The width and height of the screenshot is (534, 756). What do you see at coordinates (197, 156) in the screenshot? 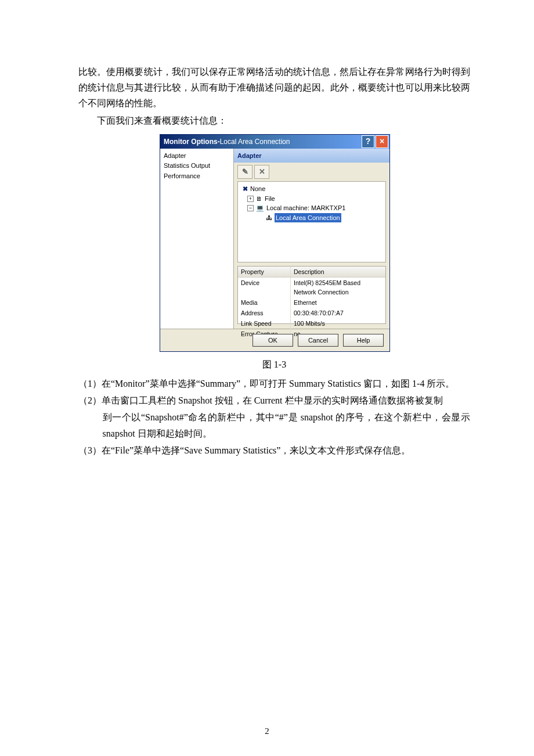
I see `nav-item-adapter: Adapter` at bounding box center [197, 156].